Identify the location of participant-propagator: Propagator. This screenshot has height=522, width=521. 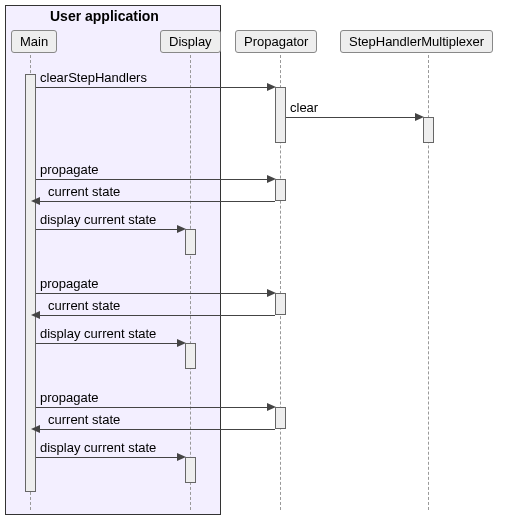
(276, 42).